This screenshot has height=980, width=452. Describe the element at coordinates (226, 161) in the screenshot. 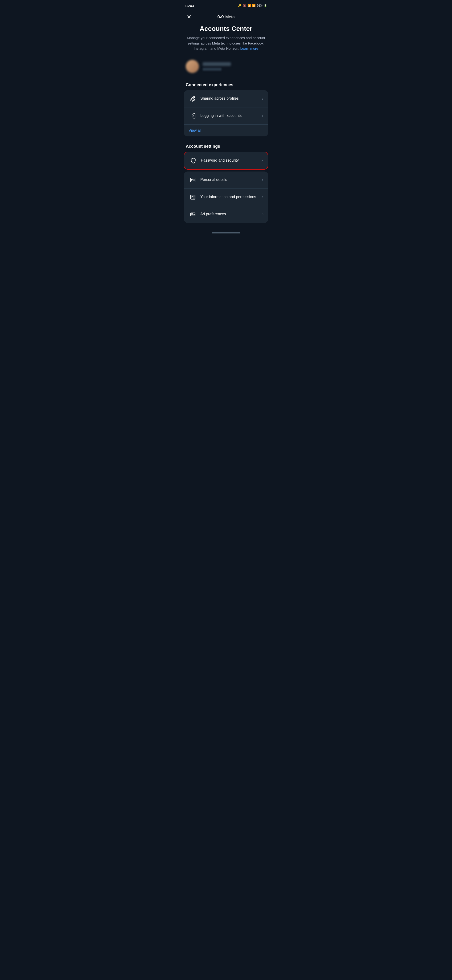

I see `password-security-item: Password and security ›` at that location.